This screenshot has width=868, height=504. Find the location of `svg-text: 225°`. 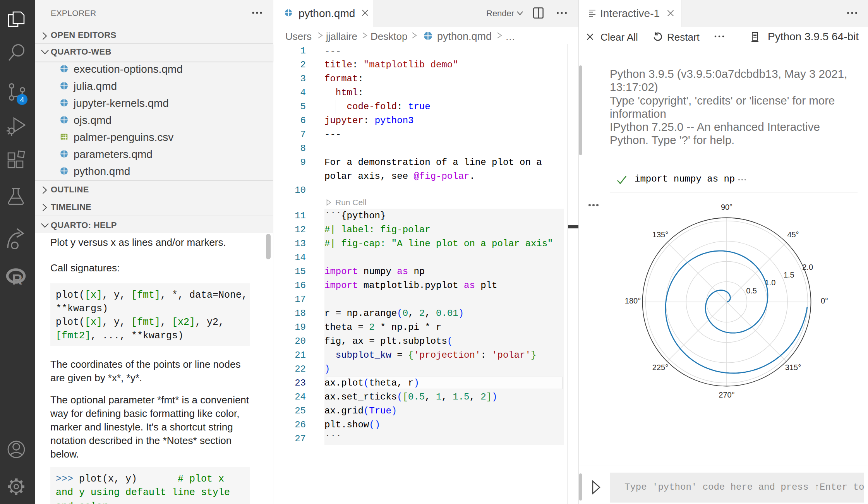

svg-text: 225° is located at coordinates (660, 367).